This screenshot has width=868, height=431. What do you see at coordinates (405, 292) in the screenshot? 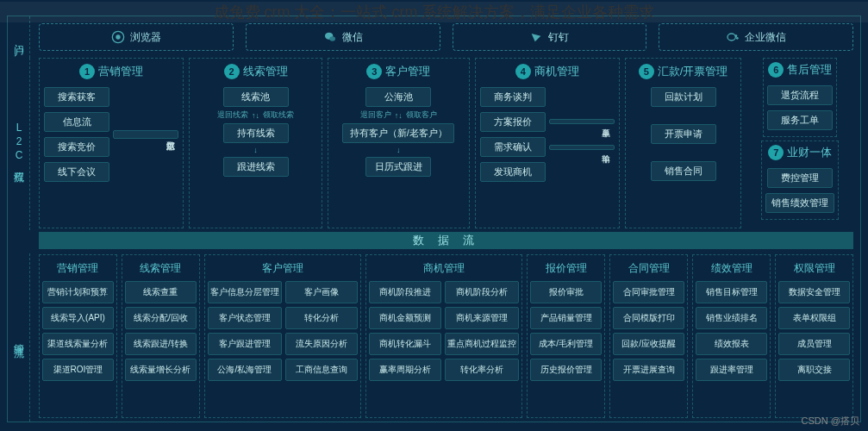
I see `mgmt-item: 商机阶段推进` at bounding box center [405, 292].